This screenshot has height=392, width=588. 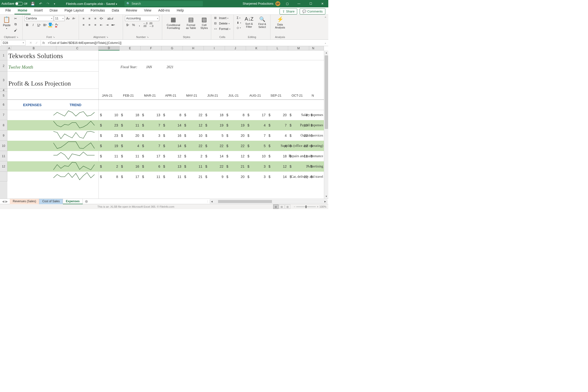 What do you see at coordinates (173, 23) in the screenshot?
I see `conditional-formatting-button: ▦ Conditional Formatting` at bounding box center [173, 23].